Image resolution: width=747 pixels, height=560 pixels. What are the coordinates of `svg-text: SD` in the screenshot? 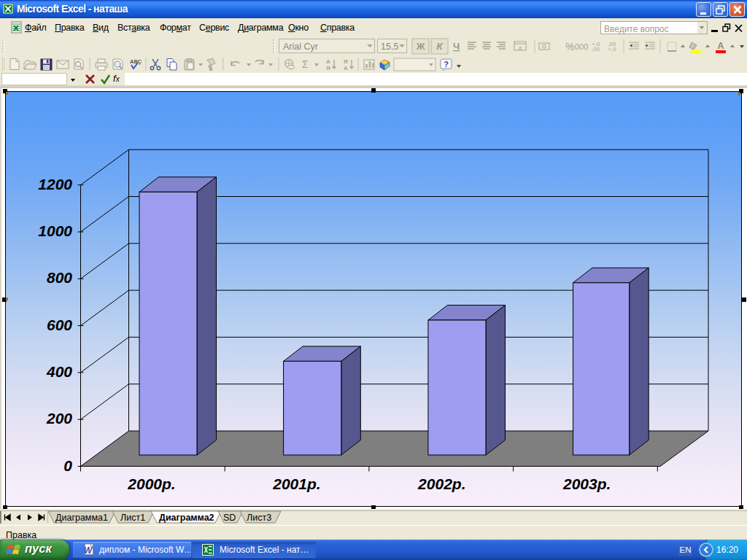 It's located at (229, 518).